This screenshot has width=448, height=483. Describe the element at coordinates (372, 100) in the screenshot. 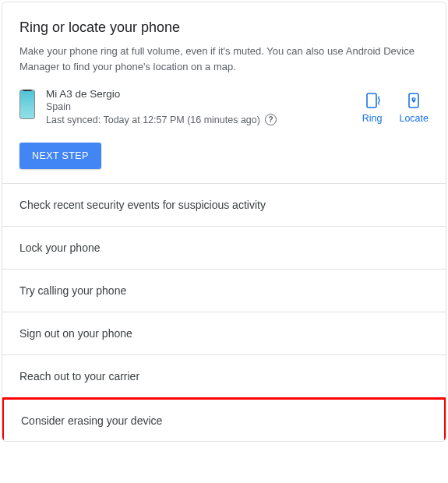

I see `ring-icon` at that location.